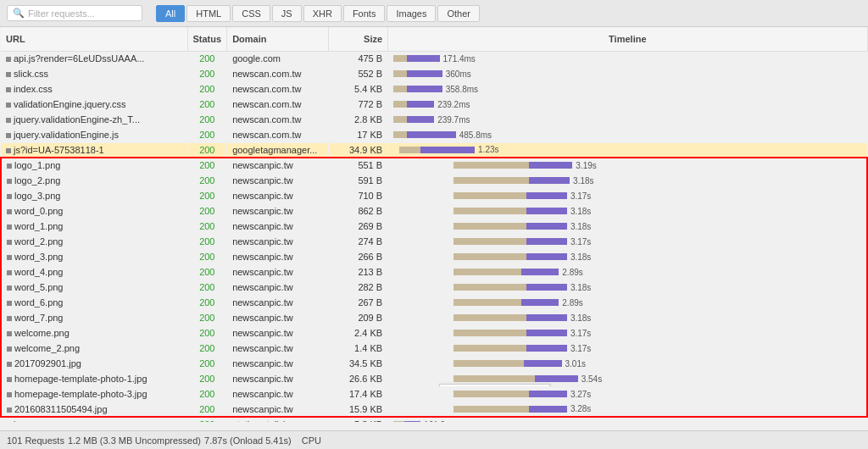 The image size is (868, 449). I want to click on load-time: 7.87s (Onload 5.41s), so click(248, 441).